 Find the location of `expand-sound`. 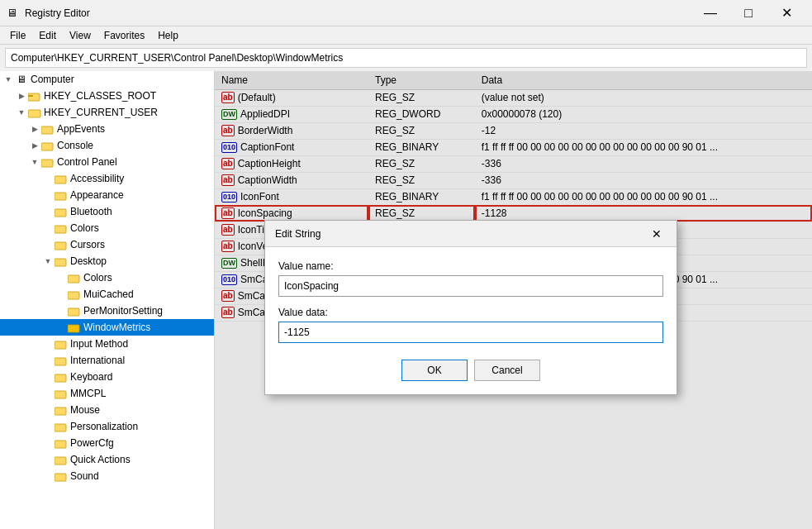

expand-sound is located at coordinates (48, 476).